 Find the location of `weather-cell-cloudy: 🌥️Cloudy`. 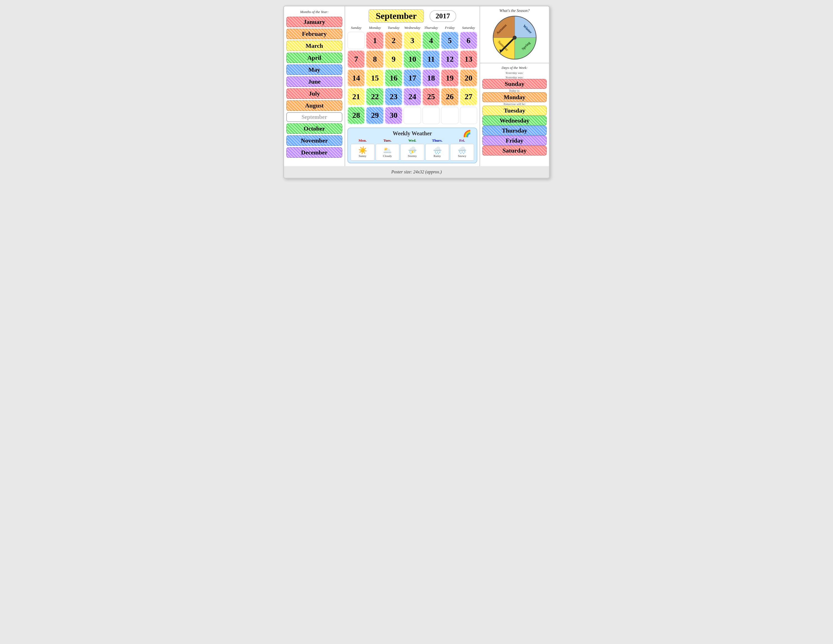

weather-cell-cloudy: 🌥️Cloudy is located at coordinates (388, 152).